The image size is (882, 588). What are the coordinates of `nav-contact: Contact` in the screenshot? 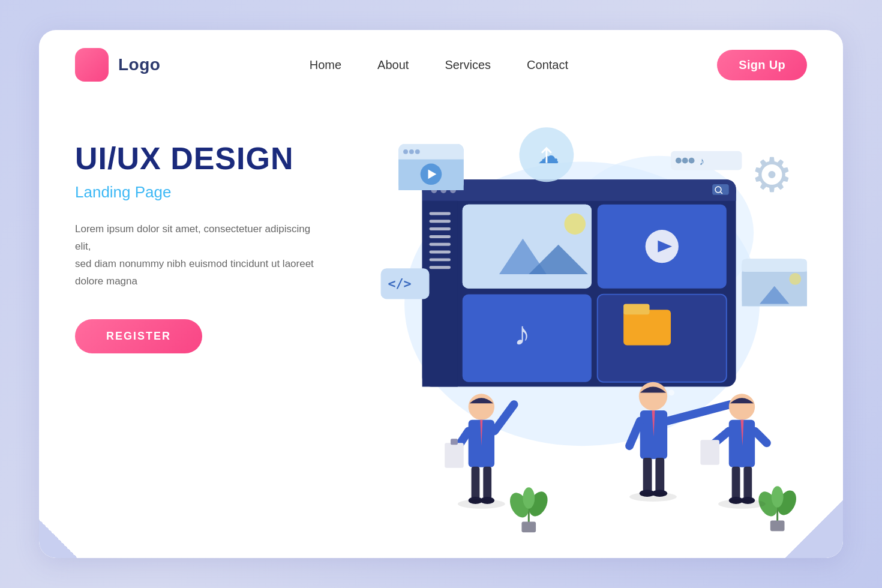 It's located at (547, 65).